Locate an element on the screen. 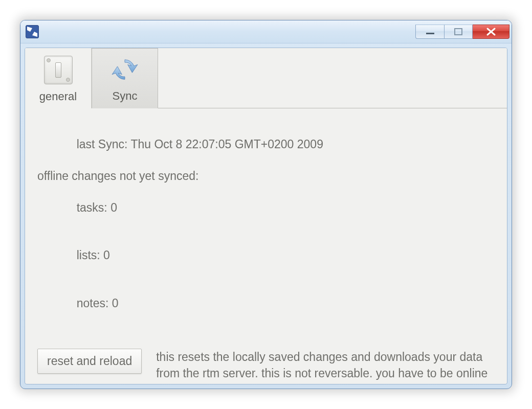 The width and height of the screenshot is (532, 409). tab-general-label: general is located at coordinates (58, 97).